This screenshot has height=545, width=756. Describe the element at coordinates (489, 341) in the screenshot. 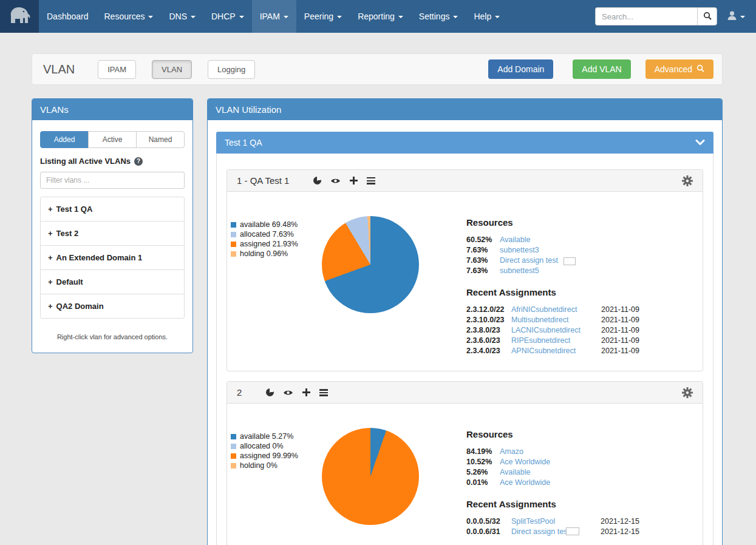

I see `assignment-cidr: 2.3.6.0/23` at that location.